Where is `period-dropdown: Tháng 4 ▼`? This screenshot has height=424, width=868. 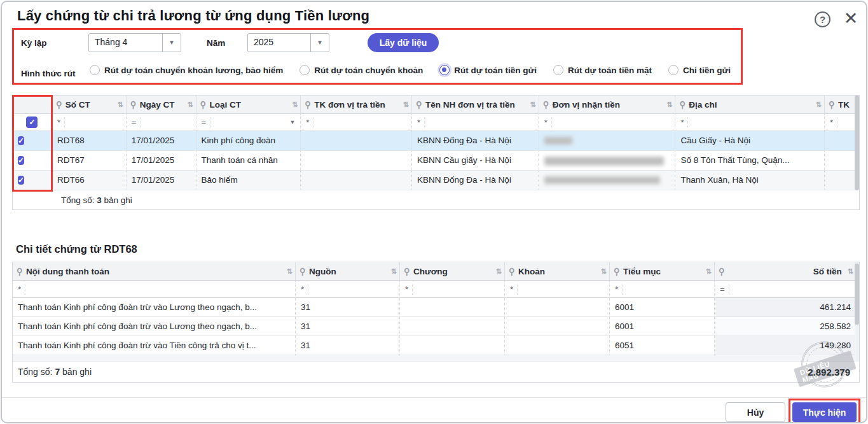 period-dropdown: Tháng 4 ▼ is located at coordinates (135, 43).